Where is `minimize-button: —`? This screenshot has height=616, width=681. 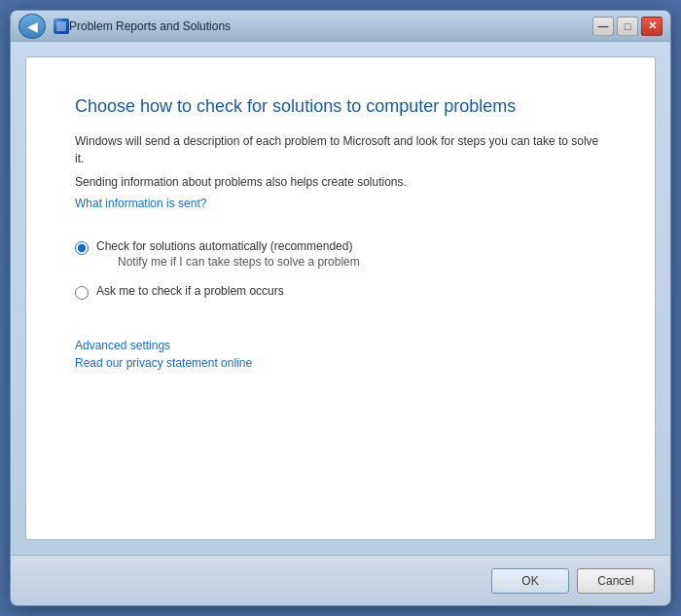
minimize-button: — is located at coordinates (603, 26).